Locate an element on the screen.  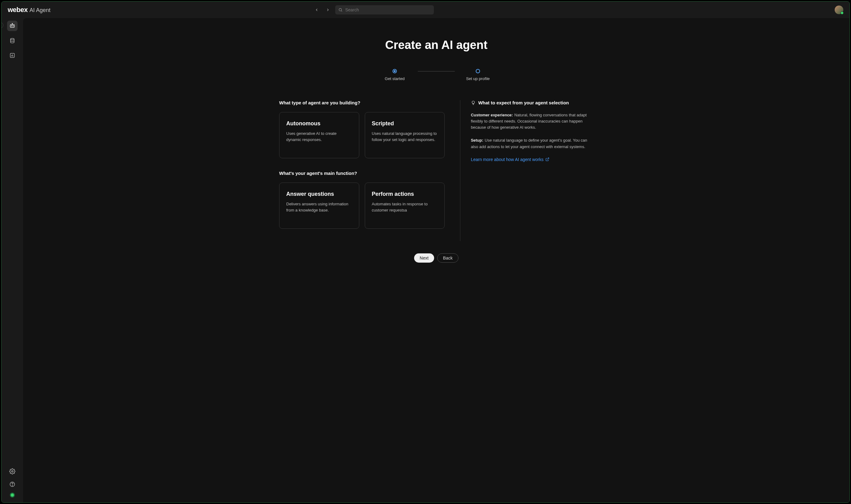
setup-label: Setup: is located at coordinates (477, 140).